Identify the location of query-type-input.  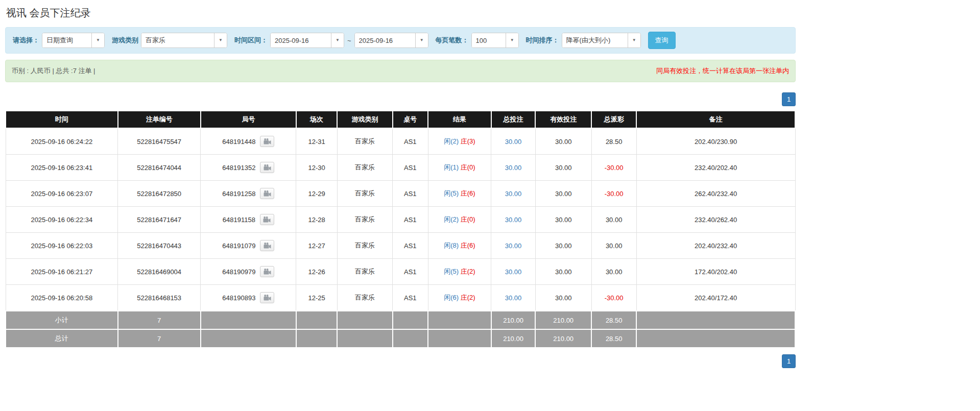
(67, 40).